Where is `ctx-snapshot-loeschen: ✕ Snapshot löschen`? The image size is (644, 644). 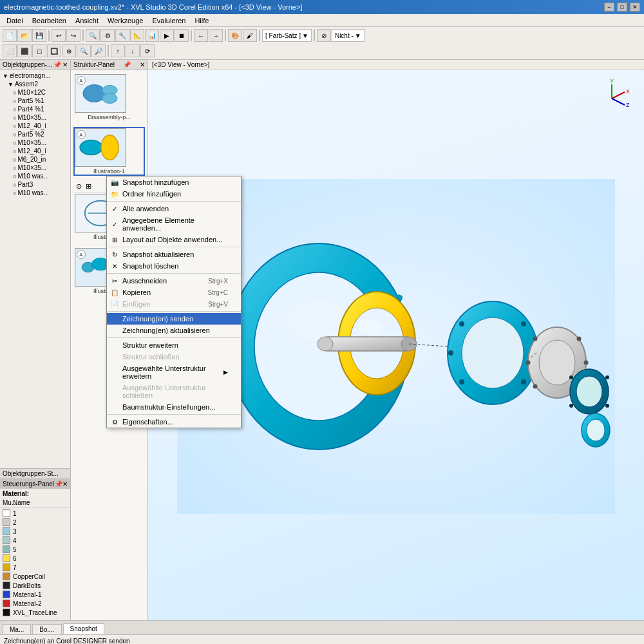 ctx-snapshot-loeschen: ✕ Snapshot löschen is located at coordinates (174, 266).